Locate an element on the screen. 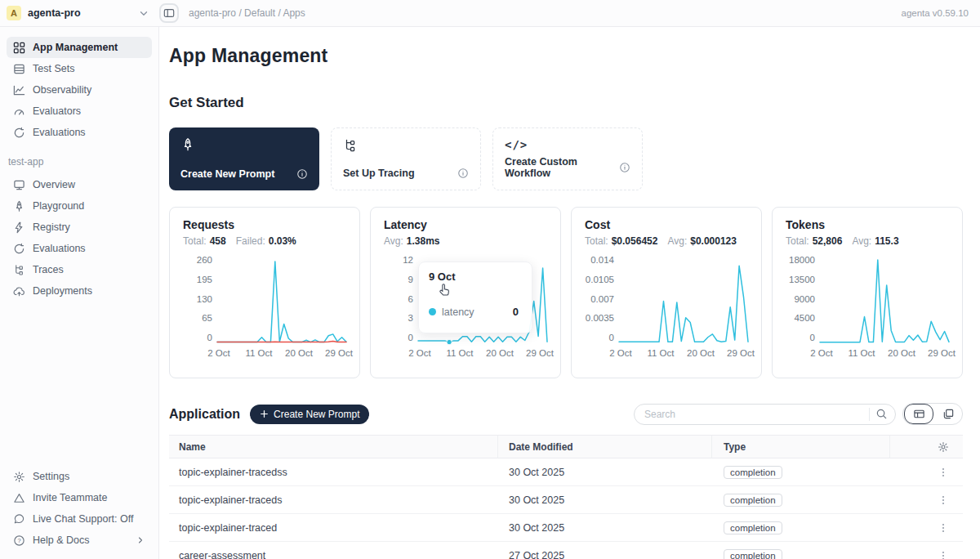  cost-line-chart is located at coordinates (684, 301).